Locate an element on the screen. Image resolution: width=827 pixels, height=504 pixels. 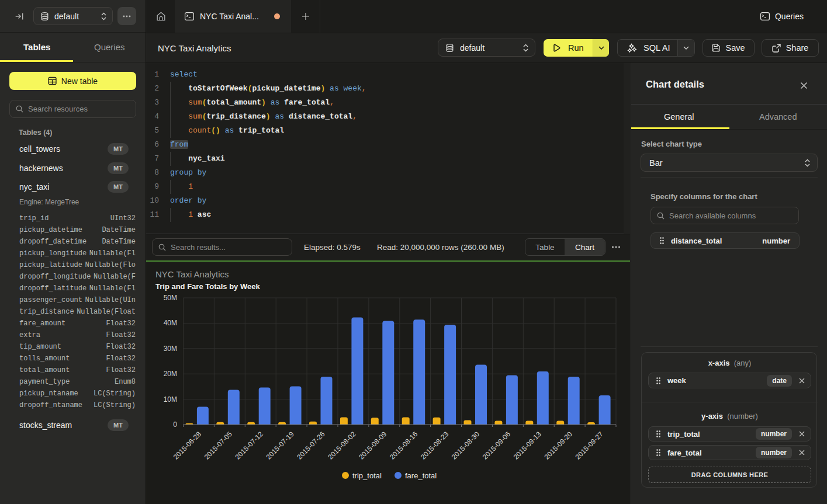
svg-text: 20M is located at coordinates (171, 374).